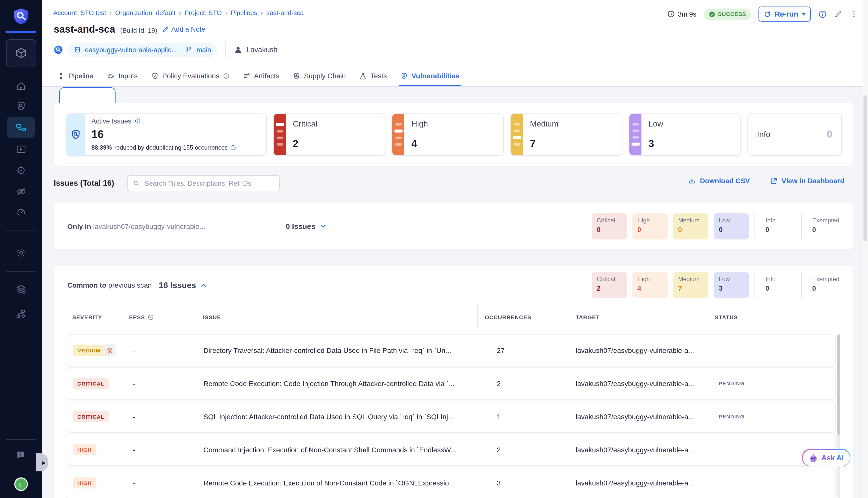  Describe the element at coordinates (785, 14) in the screenshot. I see `rerun-button: Re-run` at that location.